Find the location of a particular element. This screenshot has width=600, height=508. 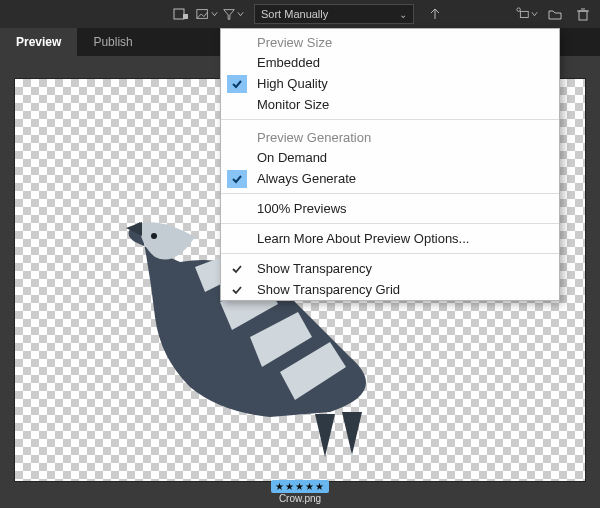

menu-show-transparency-grid: Show Transparency Grid is located at coordinates (390, 290).